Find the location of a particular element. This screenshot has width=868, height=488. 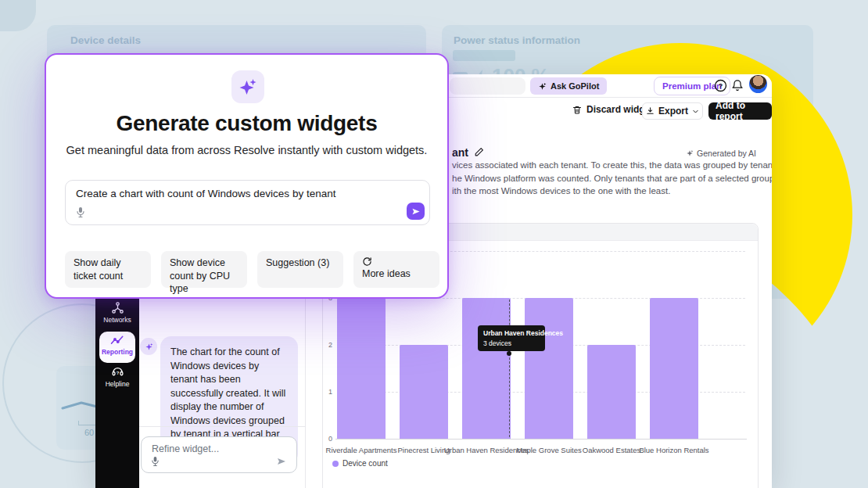

add-to-report-button: Add to report is located at coordinates (740, 111).